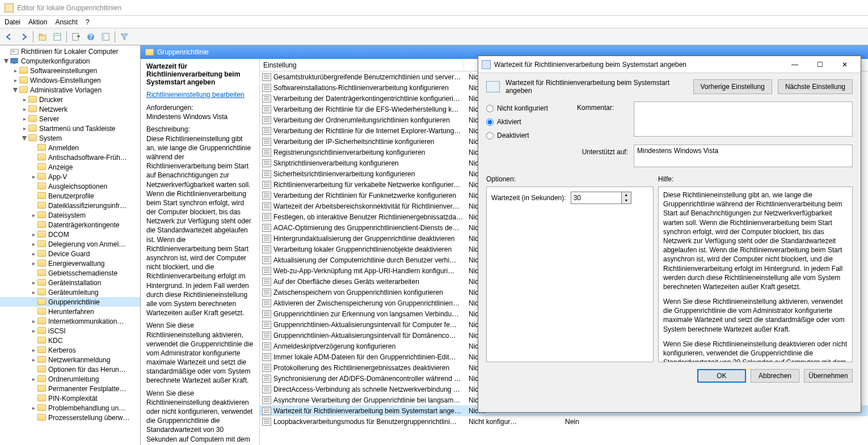 This screenshot has width=868, height=445. Describe the element at coordinates (70, 321) in the screenshot. I see `tree-item: ▸Internetkommunikation…` at that location.